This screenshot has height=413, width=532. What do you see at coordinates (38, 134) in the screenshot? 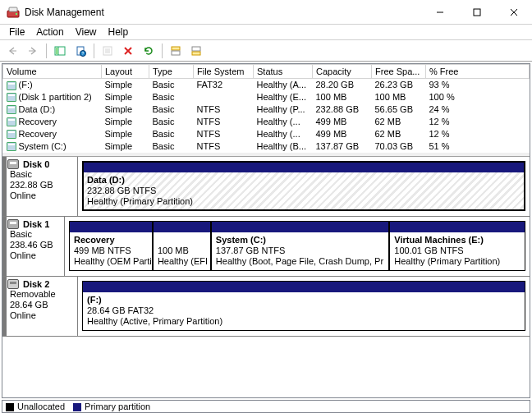
I see `volume-name: Recovery` at bounding box center [38, 134].